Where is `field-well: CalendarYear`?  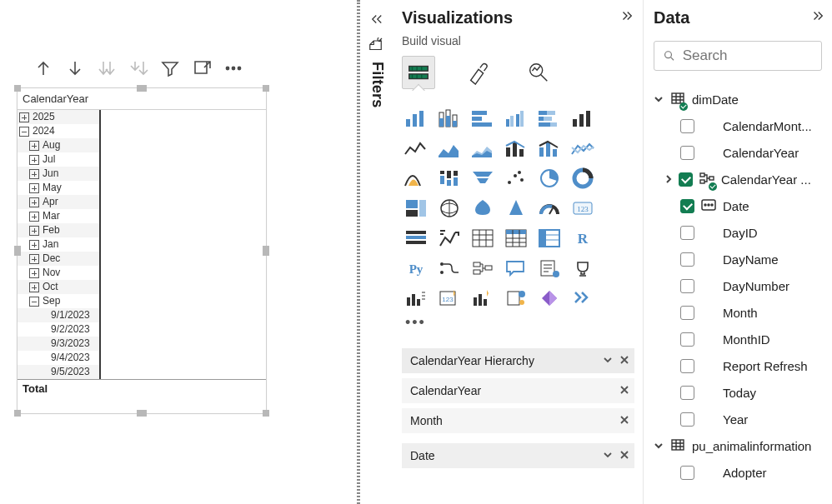 field-well: CalendarYear is located at coordinates (519, 391).